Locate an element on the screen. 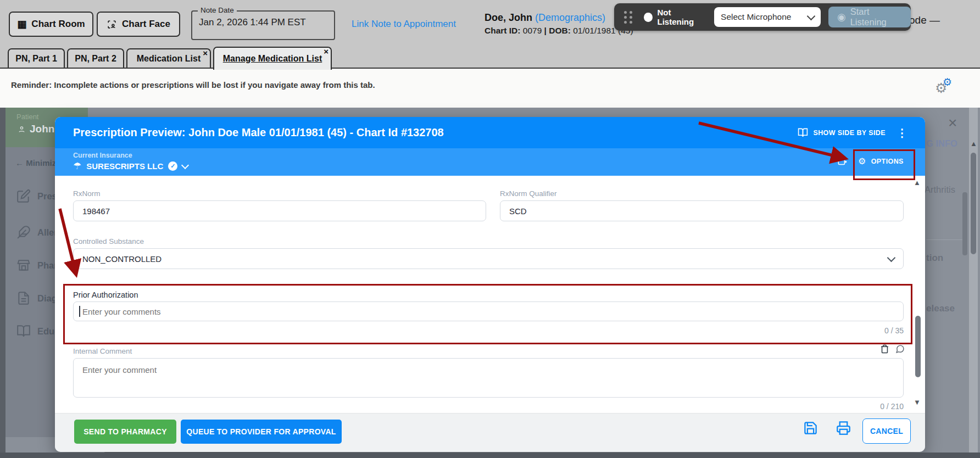 This screenshot has width=980, height=458. rxnorm-qualifier-label: RxNorm Qualifier is located at coordinates (528, 193).